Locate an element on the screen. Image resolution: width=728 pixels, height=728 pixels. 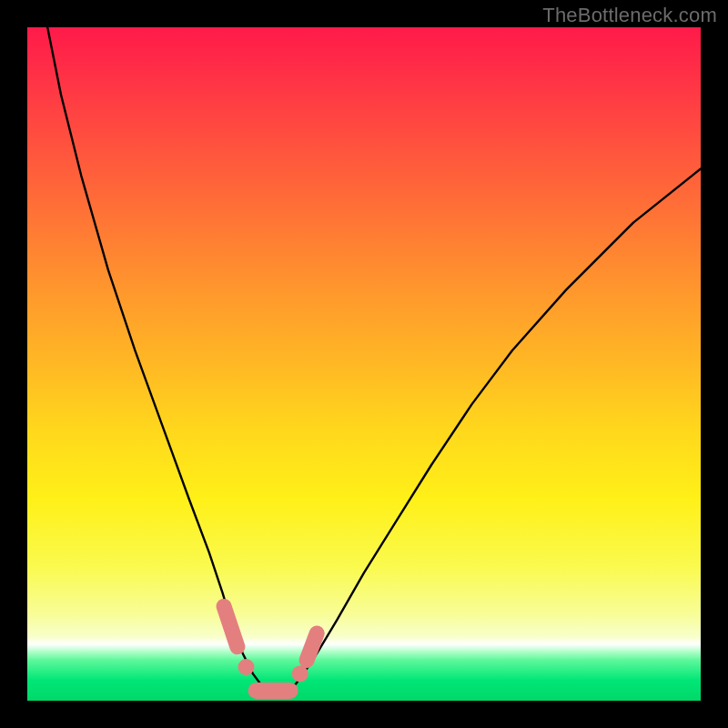
marker-layer is located at coordinates (270, 648).